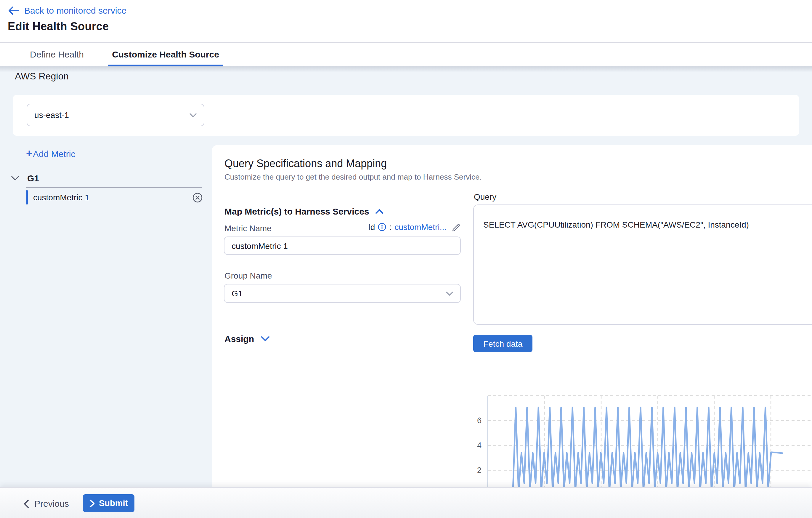  What do you see at coordinates (114, 188) in the screenshot?
I see `group-divider` at bounding box center [114, 188].